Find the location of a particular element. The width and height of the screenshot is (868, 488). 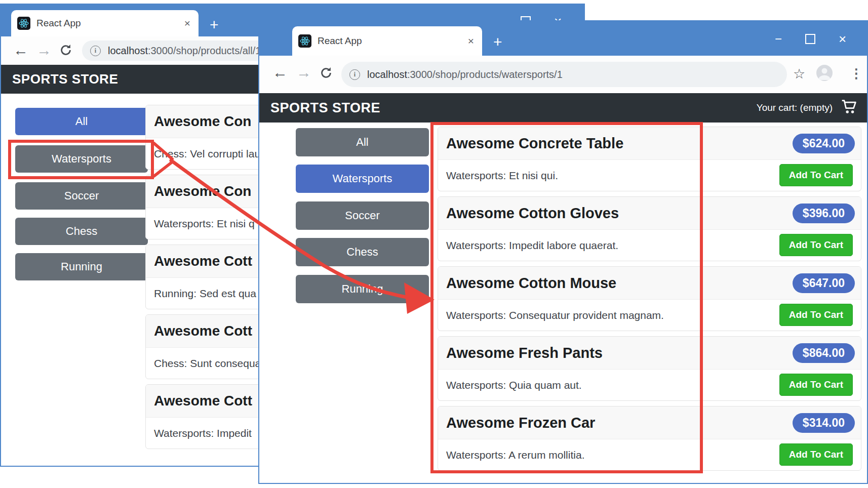

price-badge: $624.00 is located at coordinates (823, 144).